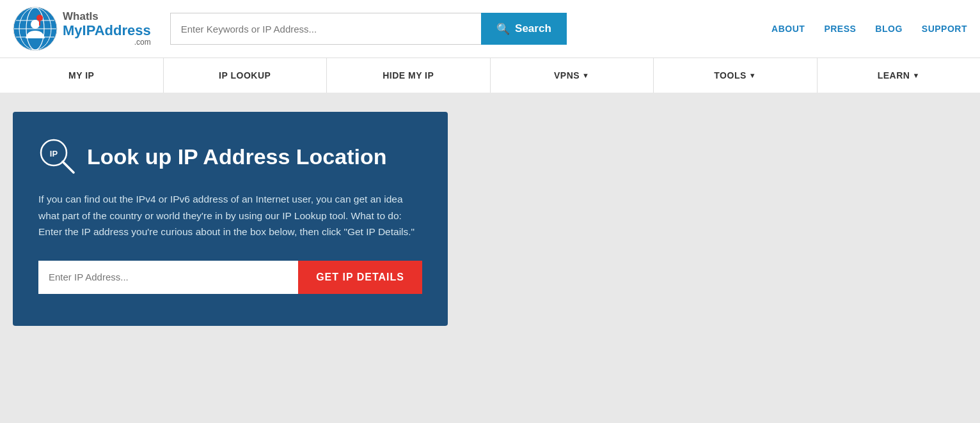 Image resolution: width=980 pixels, height=423 pixels. Describe the element at coordinates (246, 75) in the screenshot. I see `nav-ip-lookup: IP LOOKUP` at that location.